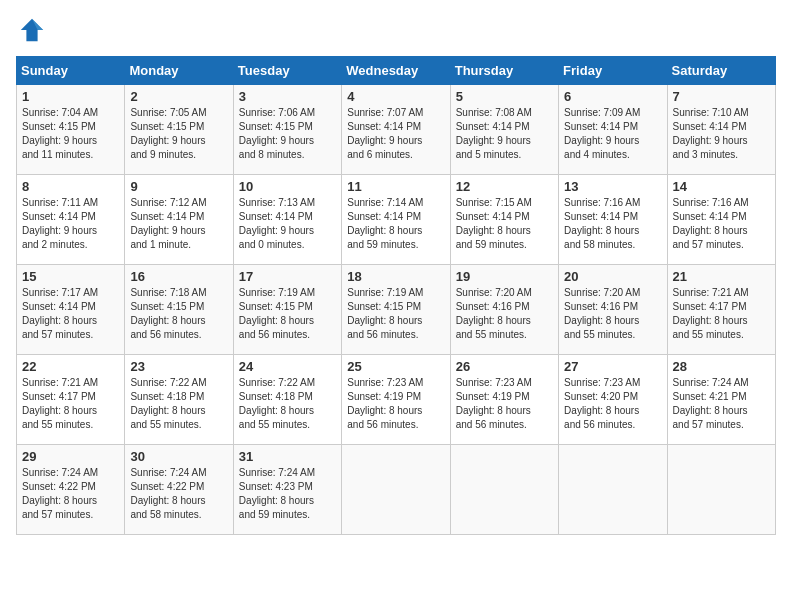  I want to click on calendar-cell: 5Sunrise: 7:08 AM Sunset: 4:14 PM Daylig…, so click(504, 130).